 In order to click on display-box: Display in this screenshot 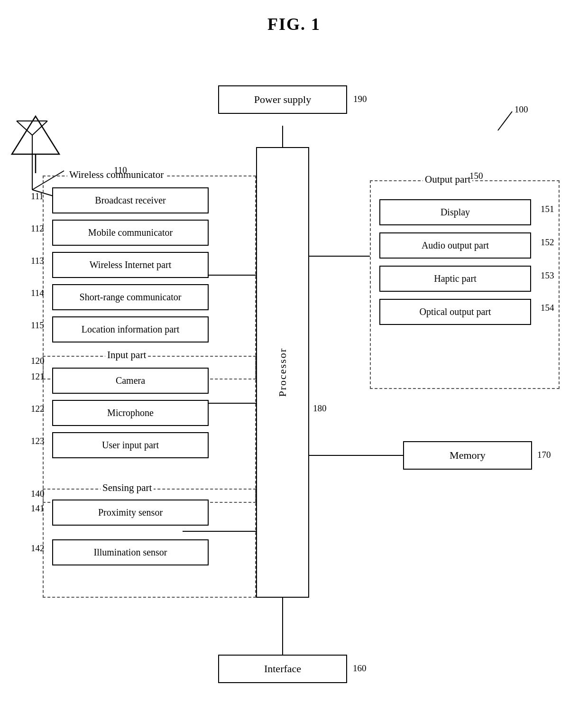, I will do `click(455, 213)`.